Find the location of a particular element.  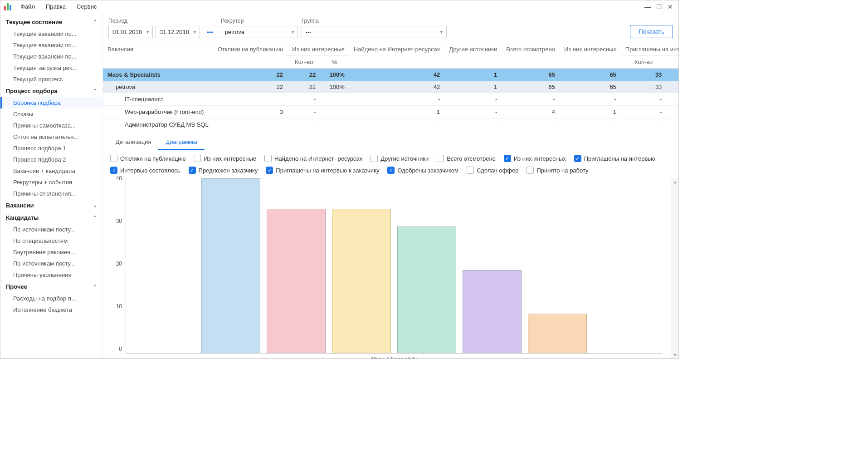

y-tick-label: 40 is located at coordinates (119, 178).